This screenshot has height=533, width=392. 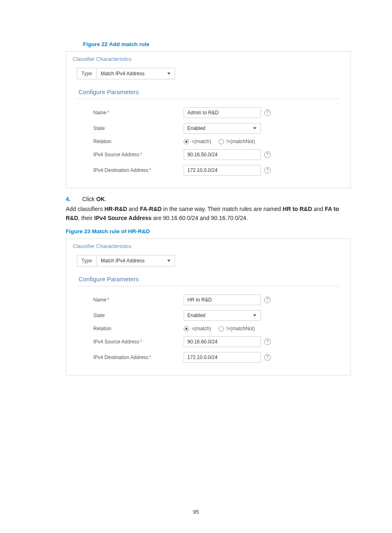 What do you see at coordinates (227, 155) in the screenshot?
I see `field-src: 90.16.50.0/24 ?` at bounding box center [227, 155].